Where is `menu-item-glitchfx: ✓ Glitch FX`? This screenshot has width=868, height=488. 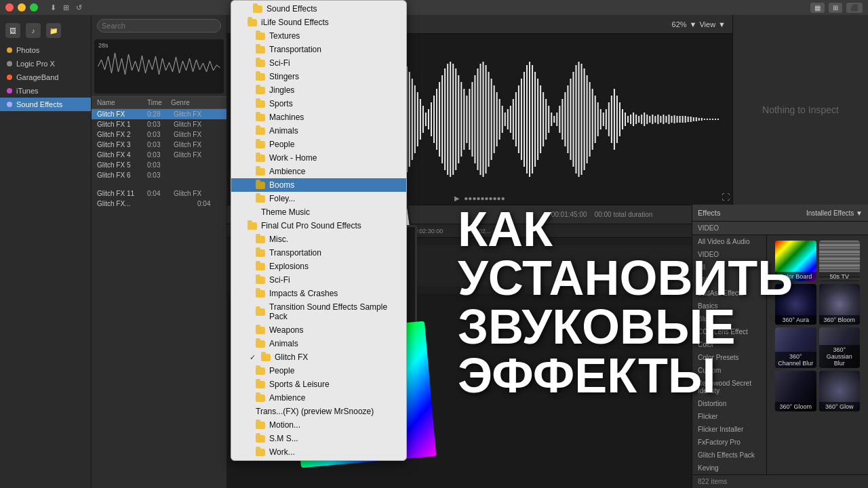
menu-item-glitchfx: ✓ Glitch FX is located at coordinates (319, 357).